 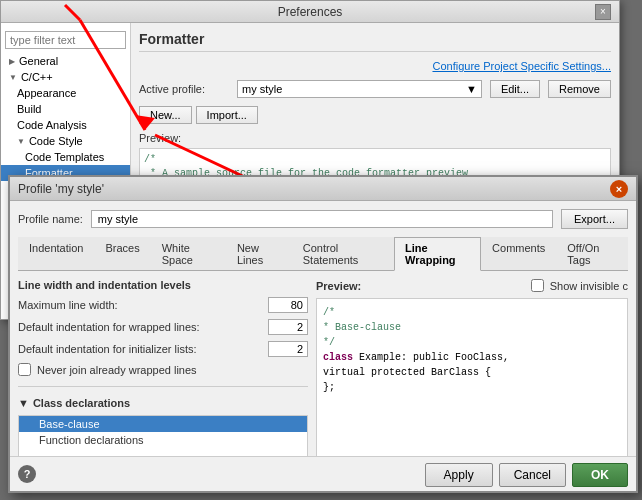 What do you see at coordinates (472, 372) in the screenshot?
I see `preview-line5: virtual protected BarClass {` at bounding box center [472, 372].